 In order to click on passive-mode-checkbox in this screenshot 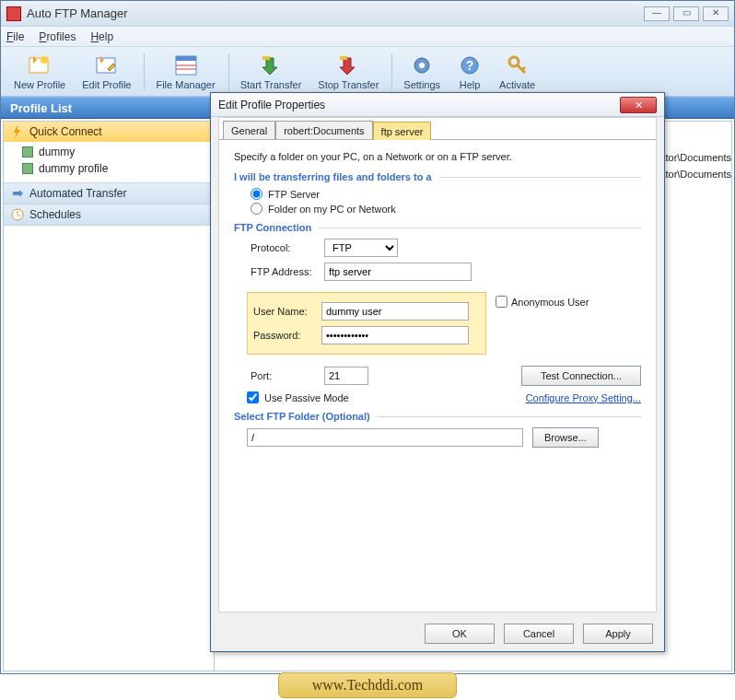, I will do `click(252, 398)`.